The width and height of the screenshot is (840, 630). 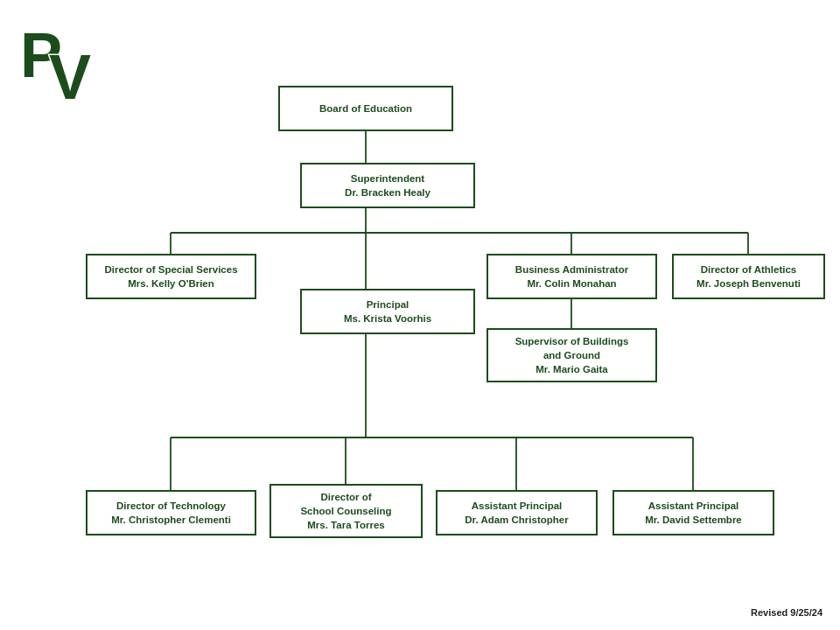 I want to click on box-board: Board of Education, so click(x=366, y=108).